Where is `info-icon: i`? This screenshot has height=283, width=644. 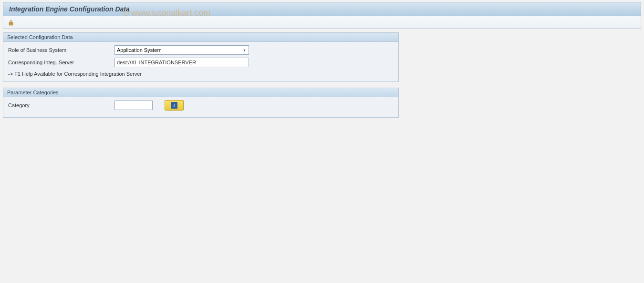 info-icon: i is located at coordinates (174, 105).